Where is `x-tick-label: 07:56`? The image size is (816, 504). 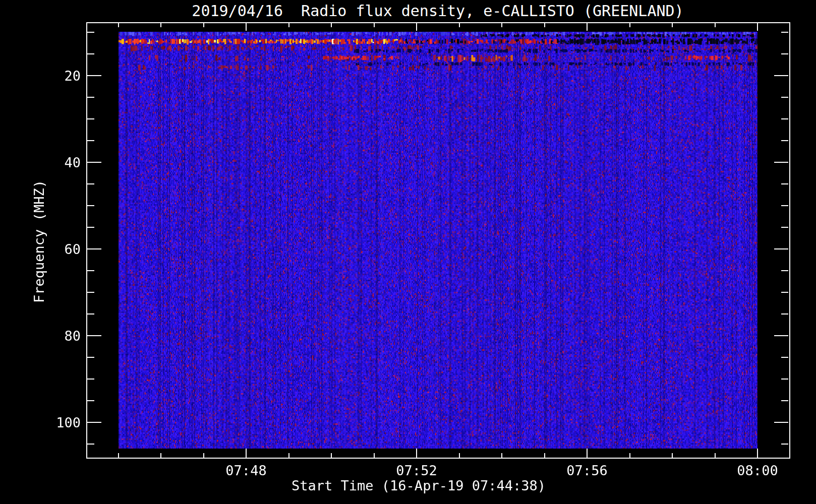
x-tick-label: 07:56 is located at coordinates (587, 471).